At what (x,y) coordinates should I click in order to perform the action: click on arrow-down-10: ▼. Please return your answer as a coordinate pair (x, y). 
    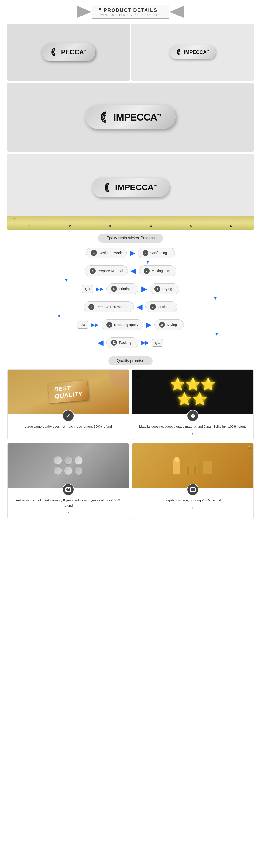
    Looking at the image, I should click on (216, 334).